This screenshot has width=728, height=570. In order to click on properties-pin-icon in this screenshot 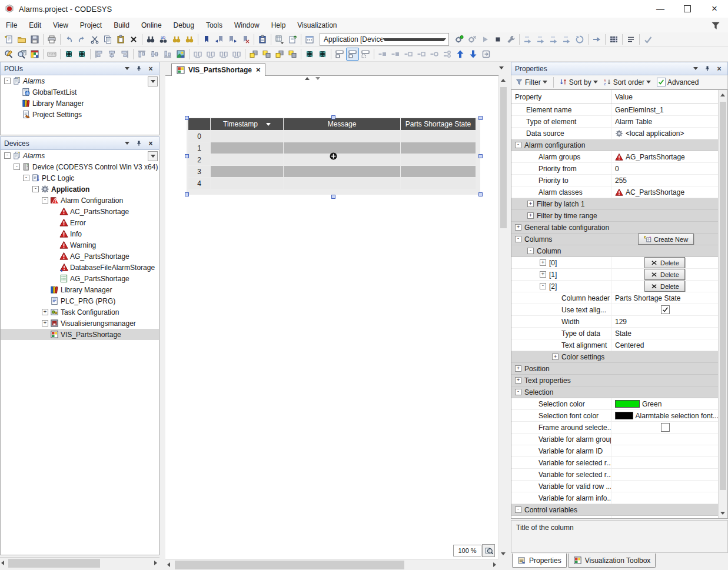, I will do `click(707, 69)`.